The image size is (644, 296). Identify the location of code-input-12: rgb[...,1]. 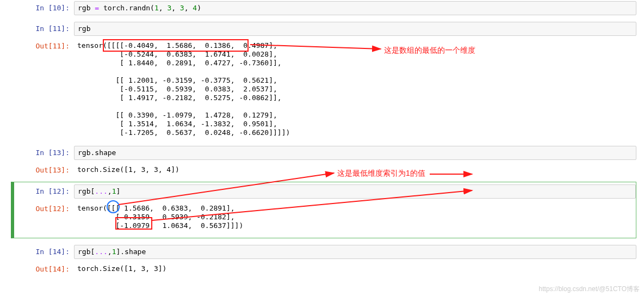
(355, 192).